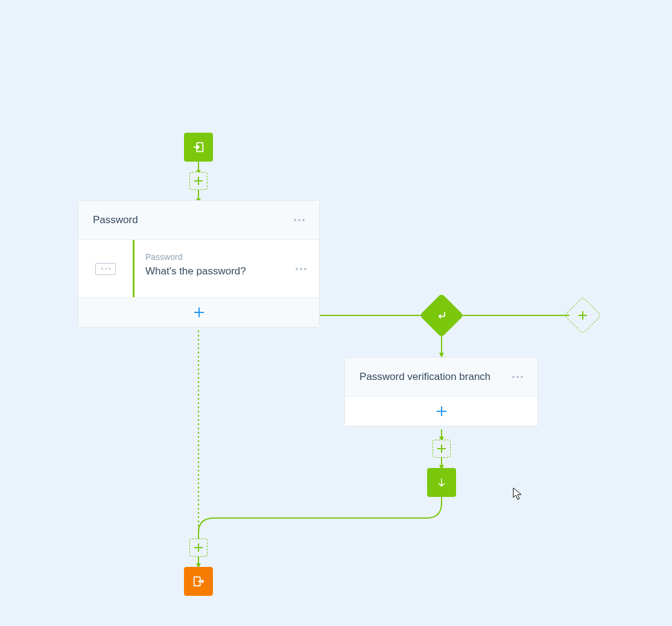 This screenshot has height=626, width=672. Describe the element at coordinates (198, 581) in the screenshot. I see `end-node` at that location.